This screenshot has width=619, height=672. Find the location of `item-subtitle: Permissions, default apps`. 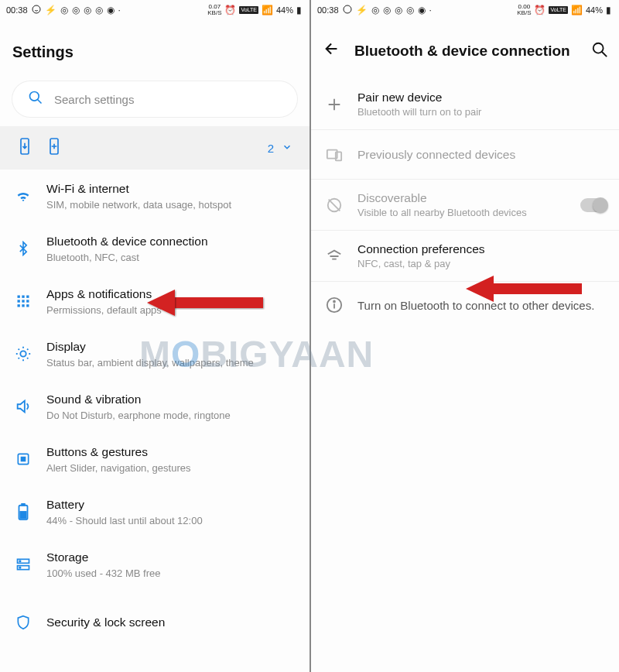

item-subtitle: Permissions, default apps is located at coordinates (172, 310).